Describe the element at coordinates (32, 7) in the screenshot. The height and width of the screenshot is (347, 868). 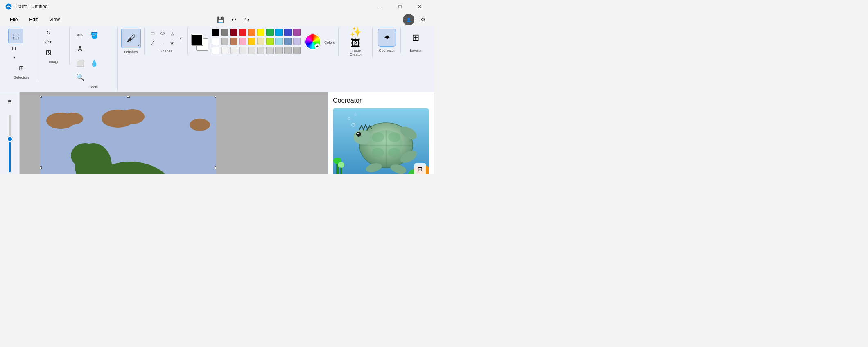
I see `app-title: Paint - Untitled` at that location.